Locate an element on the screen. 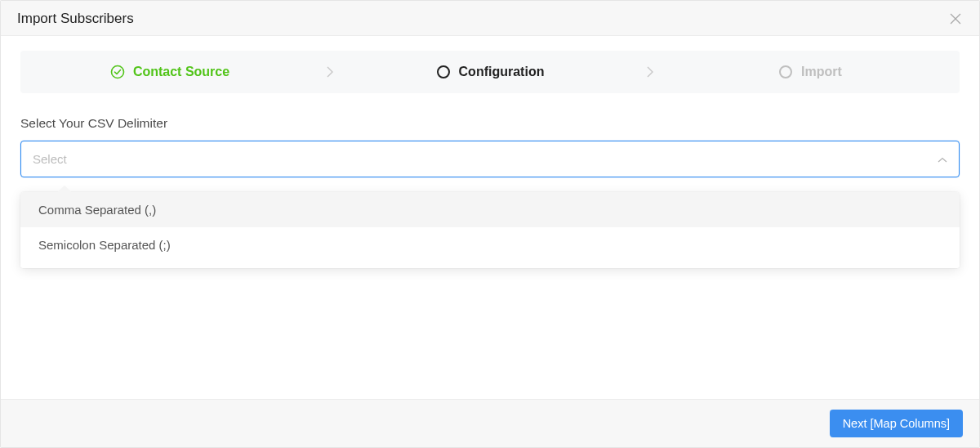  chevron-up-icon is located at coordinates (942, 159).